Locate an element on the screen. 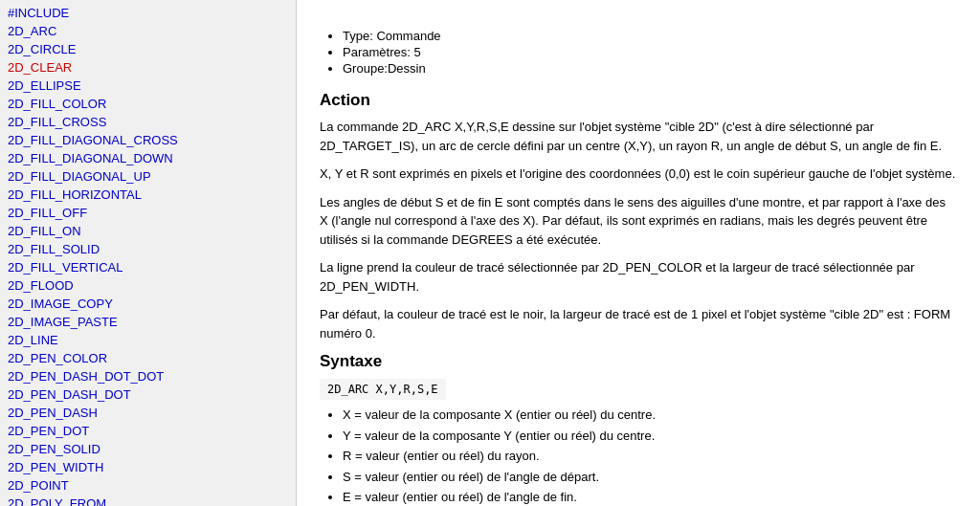 The height and width of the screenshot is (506, 980). sidebar-item-2d_fill_off: 2D_FILL_OFF is located at coordinates (147, 212).